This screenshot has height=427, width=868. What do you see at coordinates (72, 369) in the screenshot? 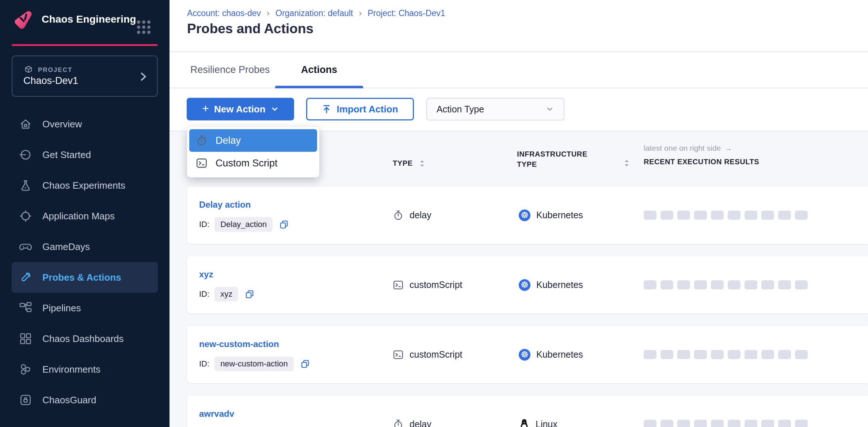
I see `sidebar-nav-label: Environments` at bounding box center [72, 369].